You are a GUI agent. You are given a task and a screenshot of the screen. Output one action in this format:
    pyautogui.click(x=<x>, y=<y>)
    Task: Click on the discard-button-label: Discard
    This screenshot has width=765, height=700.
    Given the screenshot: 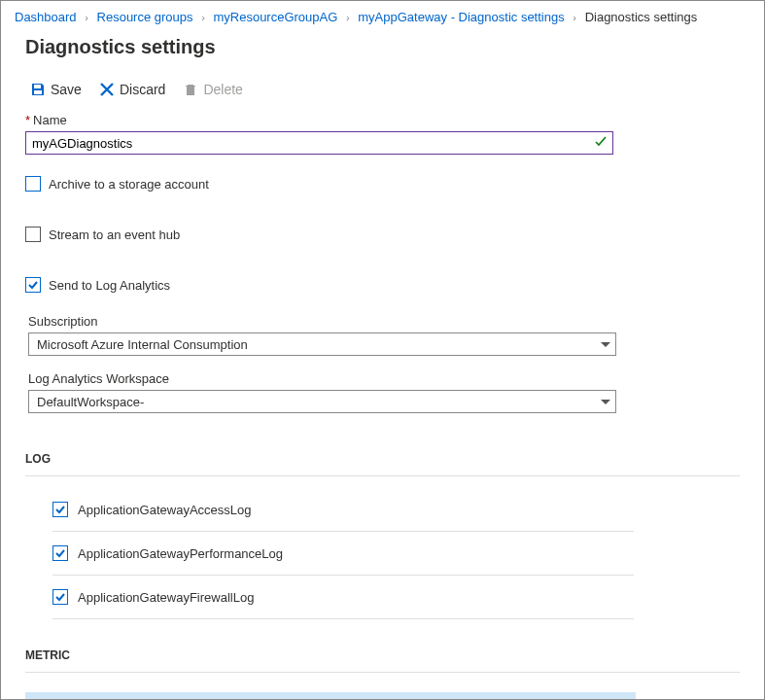 What is the action you would take?
    pyautogui.click(x=142, y=89)
    